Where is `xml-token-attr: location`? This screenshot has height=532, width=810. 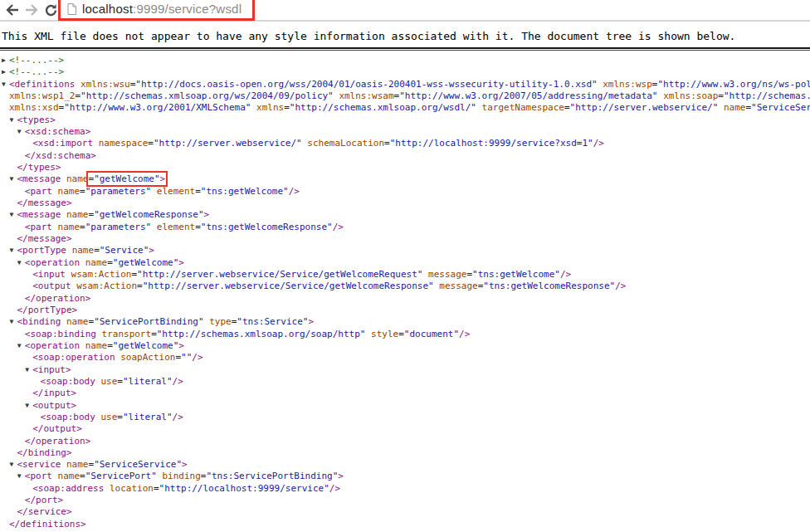 xml-token-attr: location is located at coordinates (131, 488).